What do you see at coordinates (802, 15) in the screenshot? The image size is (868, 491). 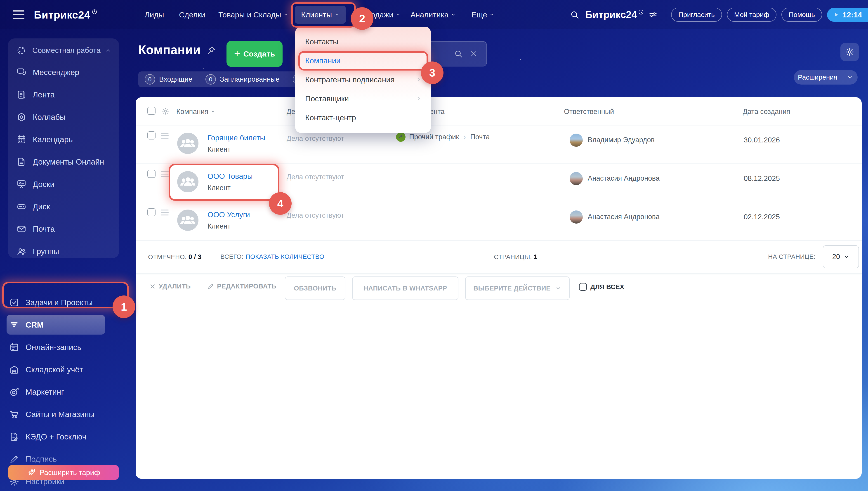 I see `help-button: Помощь` at bounding box center [802, 15].